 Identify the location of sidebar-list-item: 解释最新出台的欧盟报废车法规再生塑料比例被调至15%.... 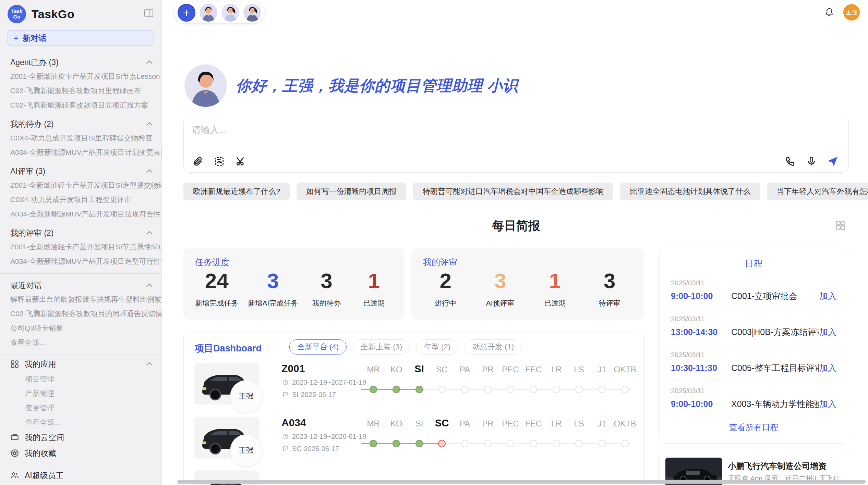
(81, 299).